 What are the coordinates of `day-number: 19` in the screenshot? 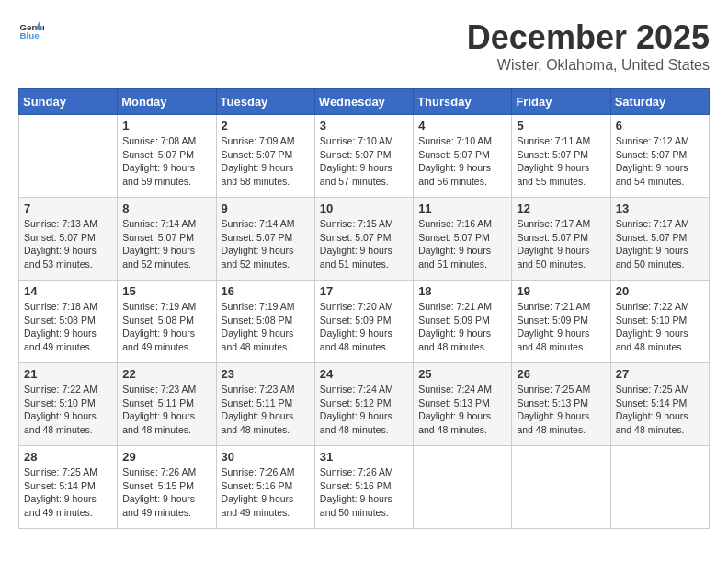 It's located at (561, 291).